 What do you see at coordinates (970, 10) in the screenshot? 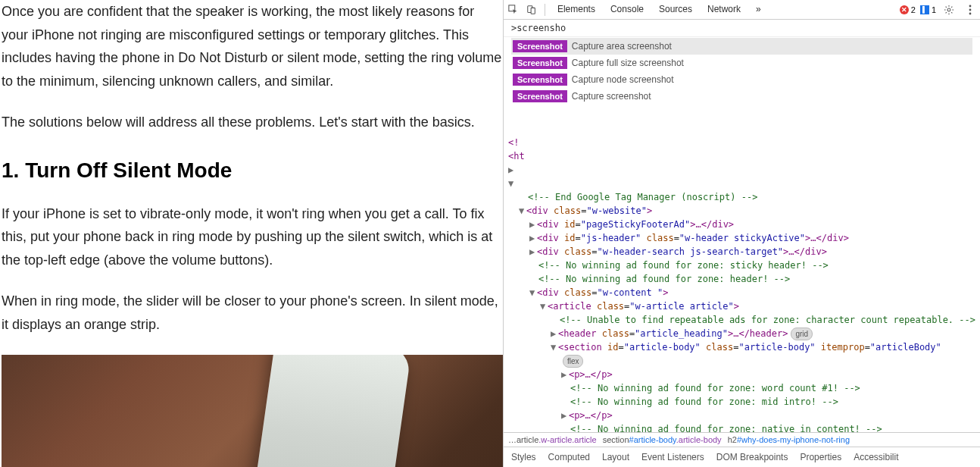
I see `kebab-menu-icon` at bounding box center [970, 10].